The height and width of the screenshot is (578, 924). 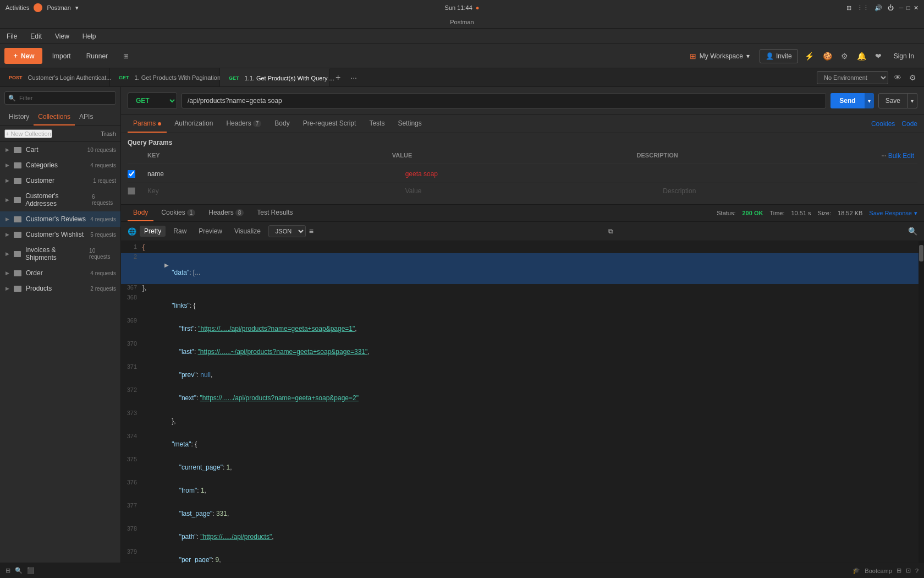 What do you see at coordinates (244, 124) in the screenshot?
I see `req-tab-headers: Headers7` at bounding box center [244, 124].